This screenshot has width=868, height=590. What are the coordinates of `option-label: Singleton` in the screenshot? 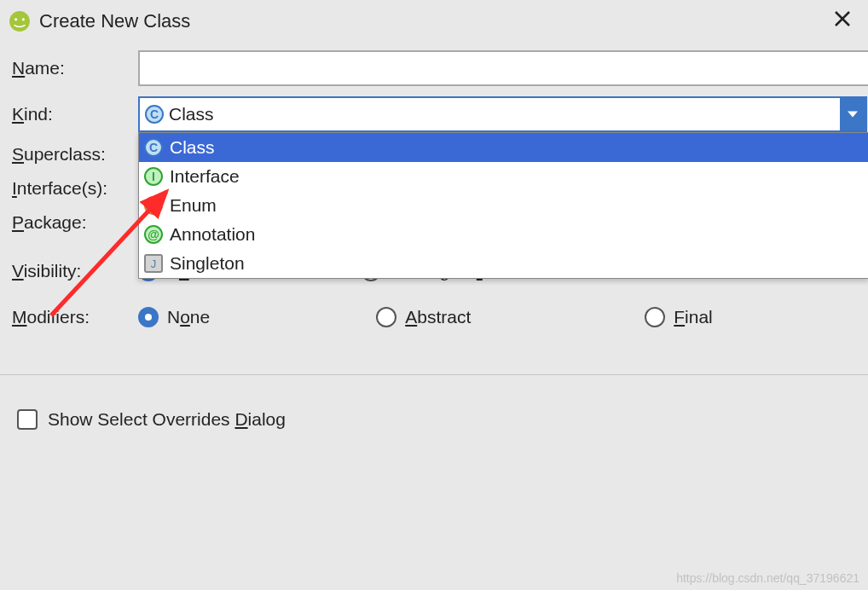 It's located at (207, 263).